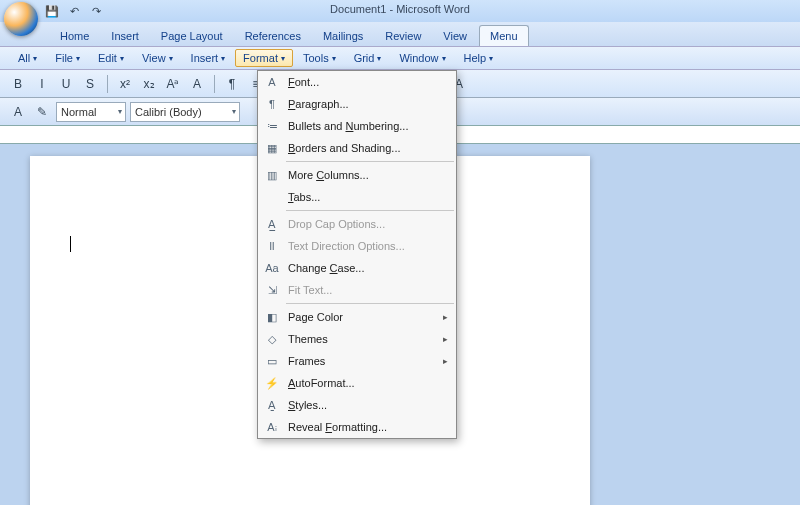 The width and height of the screenshot is (800, 505). I want to click on menu-item-label: Borders and Shading..., so click(344, 148).